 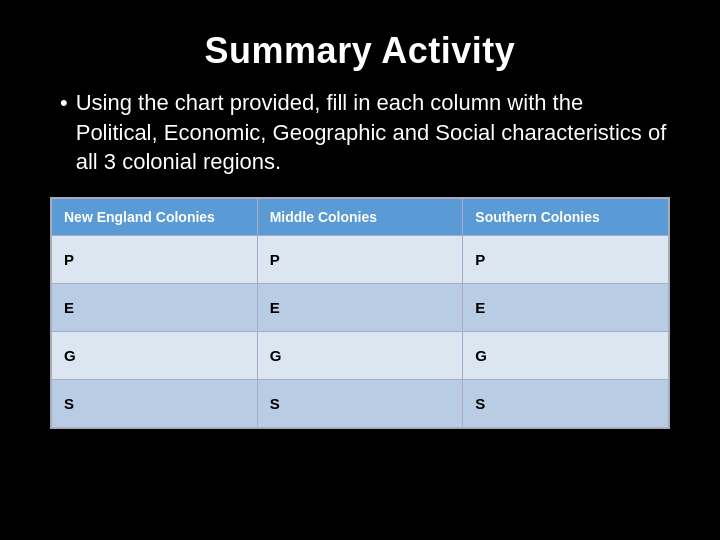 What do you see at coordinates (360, 356) in the screenshot?
I see `table-row: G G G` at bounding box center [360, 356].